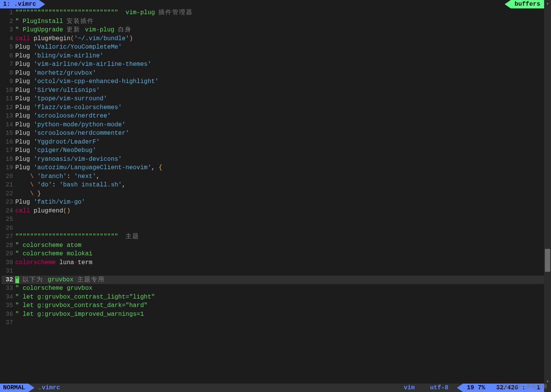  What do you see at coordinates (273, 168) in the screenshot?
I see `code-line: 19Plug 'autozimu/LanguageClient-neovim',…` at bounding box center [273, 168].